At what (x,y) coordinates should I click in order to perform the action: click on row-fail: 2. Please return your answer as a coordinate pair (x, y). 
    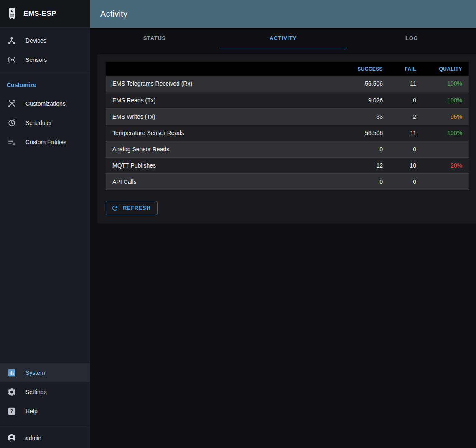
    Looking at the image, I should click on (406, 116).